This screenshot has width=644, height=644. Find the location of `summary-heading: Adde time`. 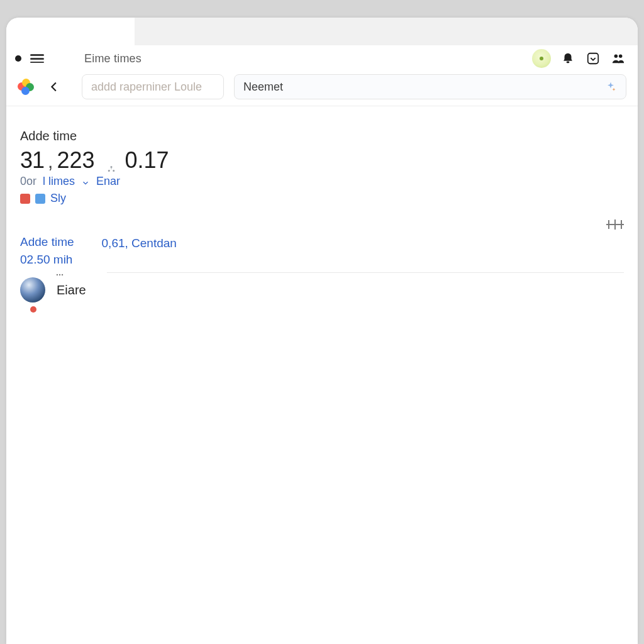

summary-heading: Adde time is located at coordinates (322, 136).